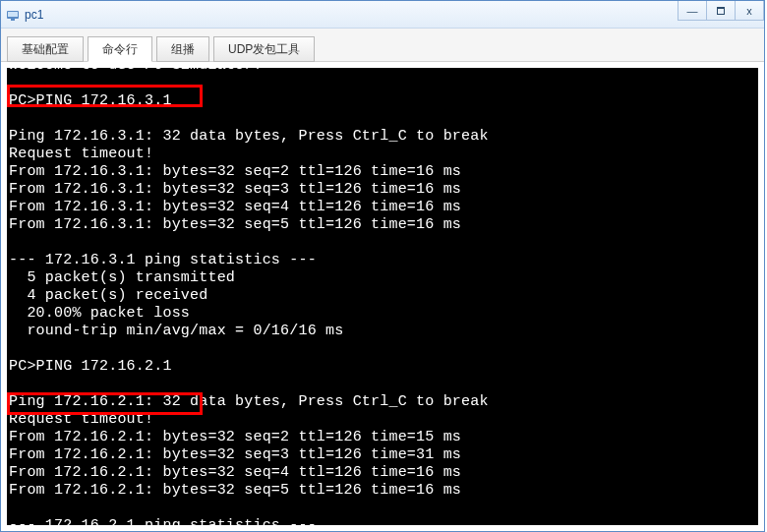  Describe the element at coordinates (692, 11) in the screenshot. I see `minimize-button: —` at that location.